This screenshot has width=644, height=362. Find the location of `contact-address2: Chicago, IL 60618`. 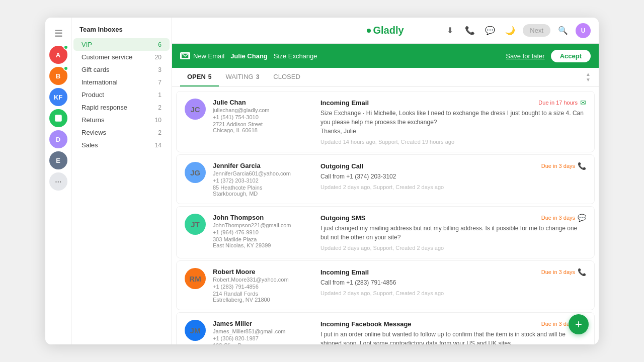

contact-address2: Chicago, IL 60618 is located at coordinates (263, 130).